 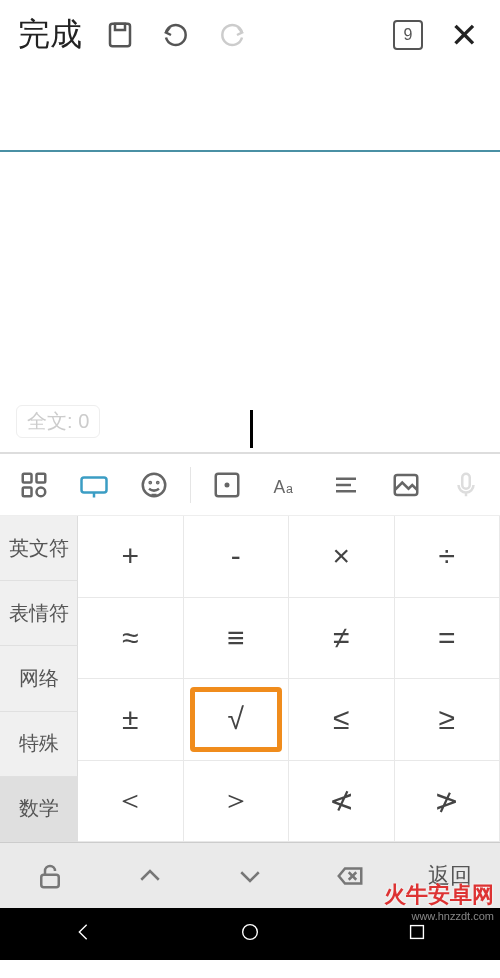 I want to click on lock-icon, so click(x=50, y=876).